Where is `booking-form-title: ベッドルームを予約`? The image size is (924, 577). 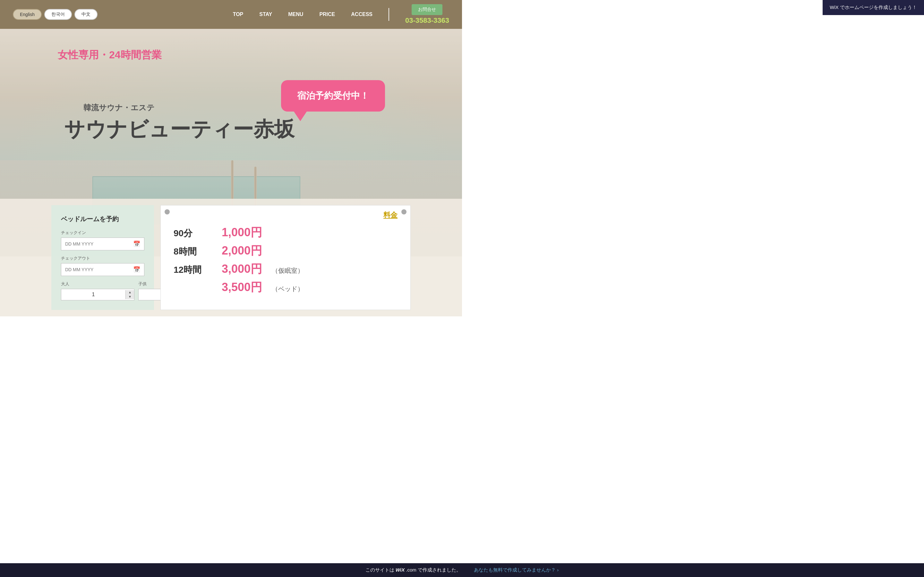 booking-form-title: ベッドルームを予約 is located at coordinates (103, 219).